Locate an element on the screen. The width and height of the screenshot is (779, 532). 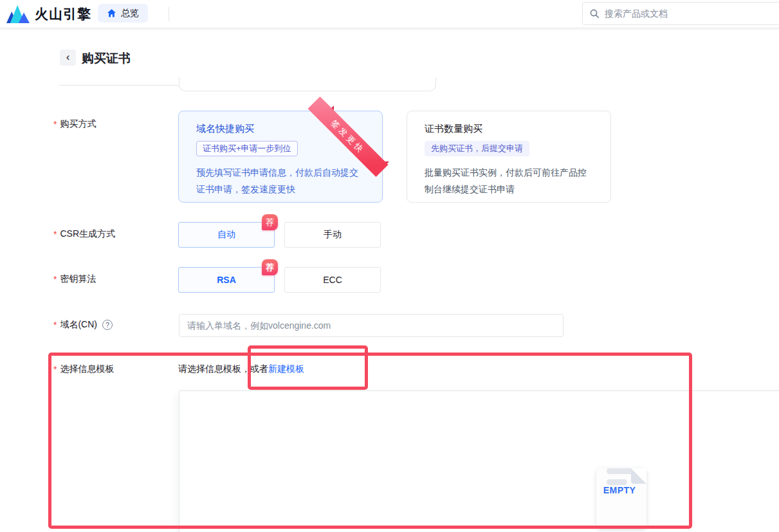
search-icon is located at coordinates (594, 14).